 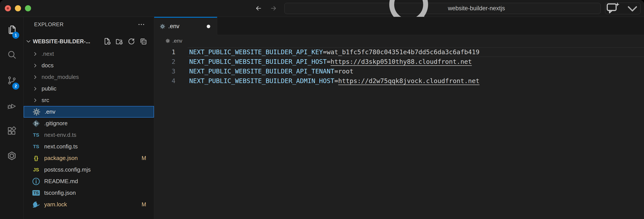 What do you see at coordinates (476, 8) in the screenshot?
I see `search-query-text: website-builder-nextjs` at bounding box center [476, 8].